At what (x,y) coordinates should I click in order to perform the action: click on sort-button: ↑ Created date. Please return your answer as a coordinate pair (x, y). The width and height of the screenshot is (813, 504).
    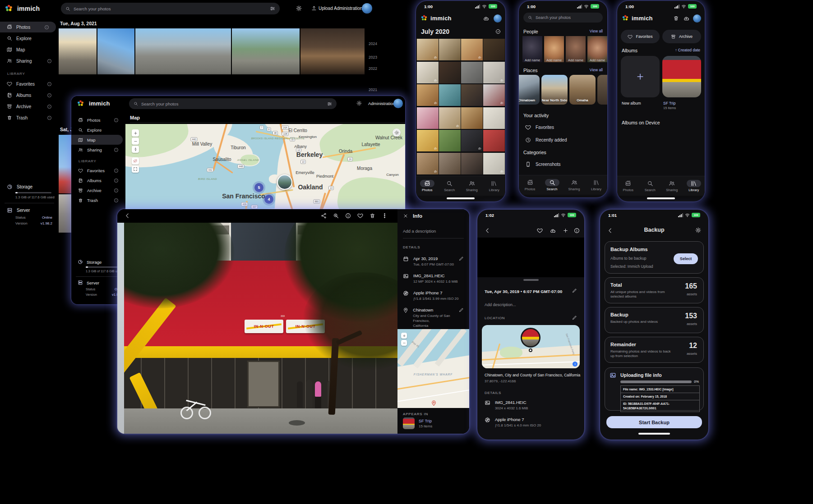
    Looking at the image, I should click on (688, 50).